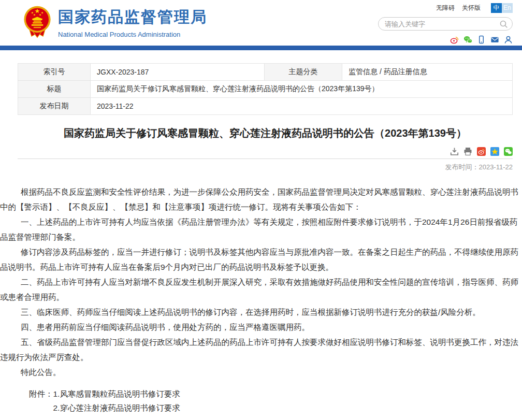 The height and width of the screenshot is (420, 522). What do you see at coordinates (503, 24) in the screenshot?
I see `search-icon` at bounding box center [503, 24].